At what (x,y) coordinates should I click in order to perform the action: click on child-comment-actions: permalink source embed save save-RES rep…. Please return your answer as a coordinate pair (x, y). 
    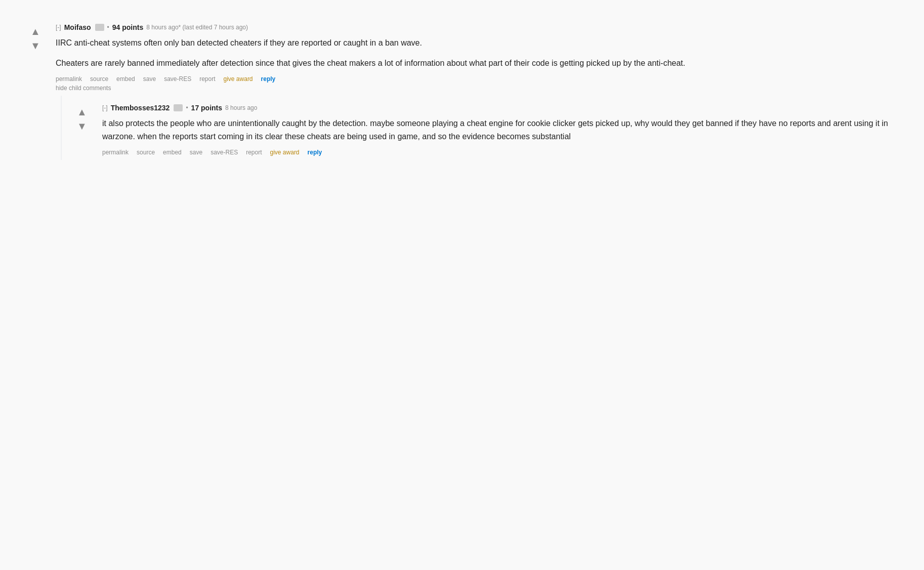
    Looking at the image, I should click on (503, 152).